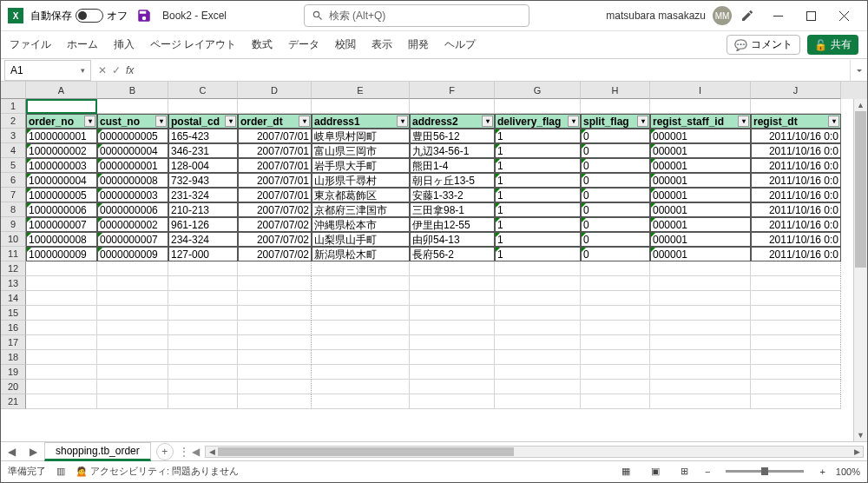 The width and height of the screenshot is (868, 483). What do you see at coordinates (14, 299) in the screenshot?
I see `row-header: 14` at bounding box center [14, 299].